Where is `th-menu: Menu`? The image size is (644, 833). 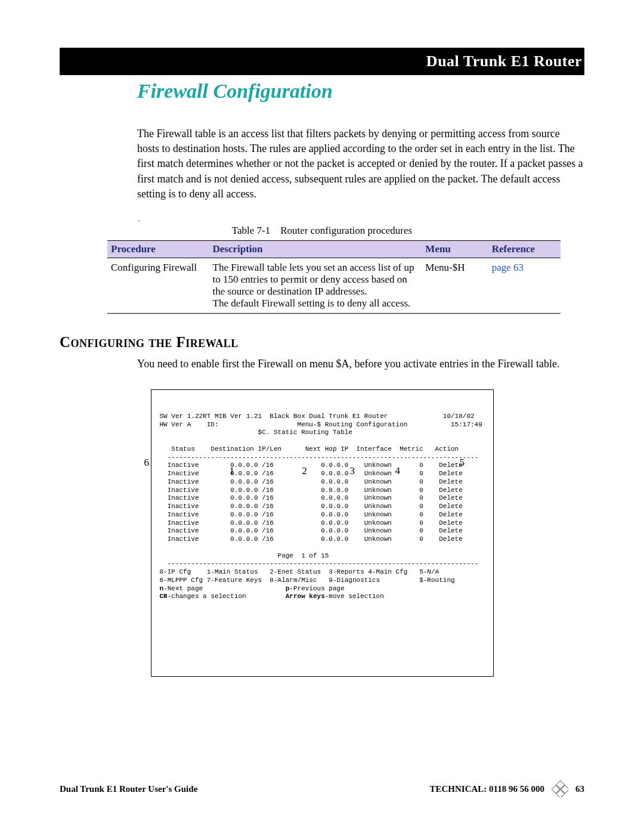 th-menu: Menu is located at coordinates (454, 249).